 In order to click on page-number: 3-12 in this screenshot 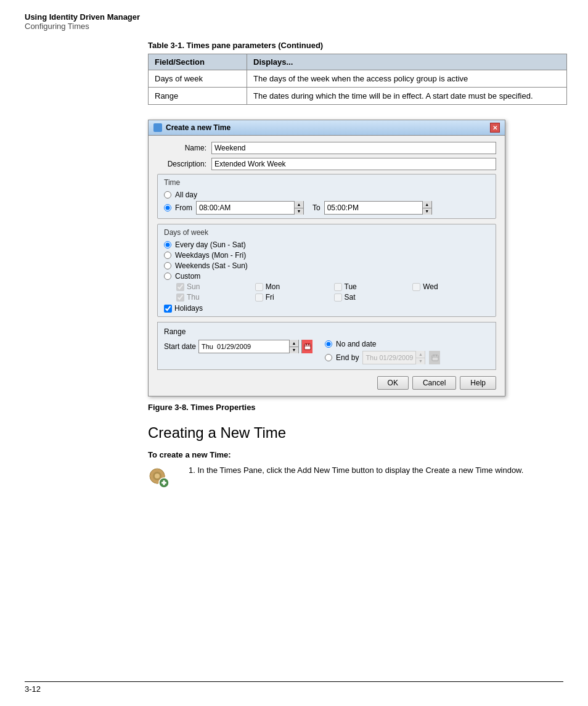, I will do `click(33, 689)`.